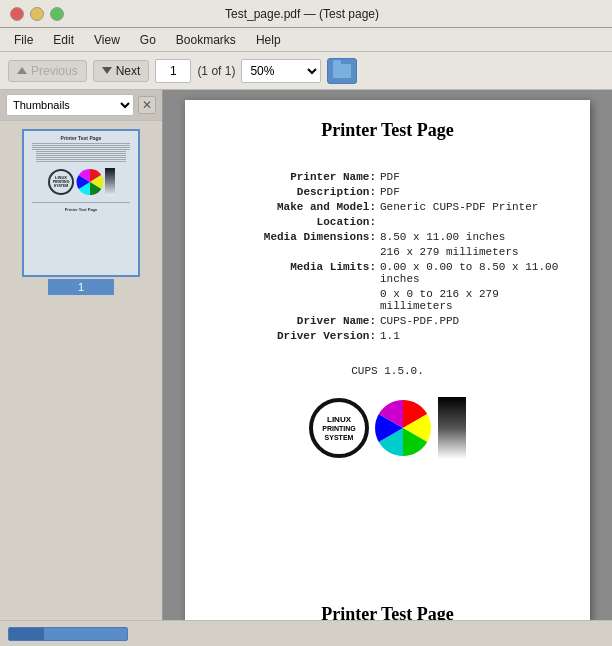 This screenshot has width=612, height=646. Describe the element at coordinates (452, 428) in the screenshot. I see `grayscale-bar` at that location.